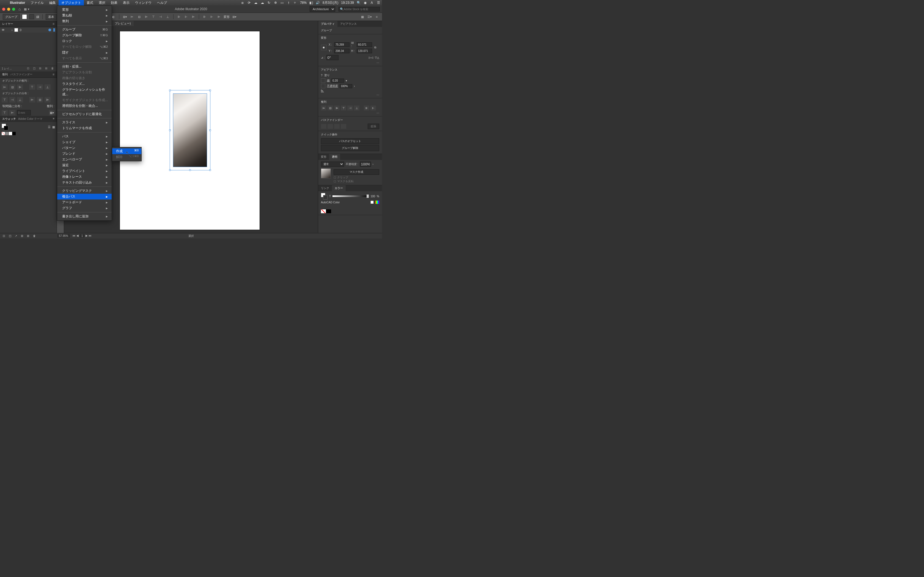 The image size is (924, 577). Describe the element at coordinates (212, 17) in the screenshot. I see `dist5-icon: ⊩` at that location.